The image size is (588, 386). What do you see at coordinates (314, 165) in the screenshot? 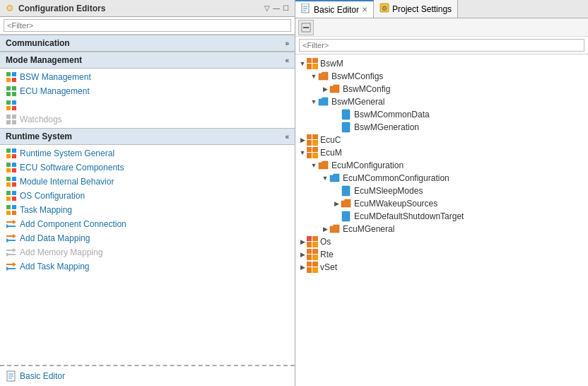
I see `ecum-config-expander: ▼` at bounding box center [314, 165].